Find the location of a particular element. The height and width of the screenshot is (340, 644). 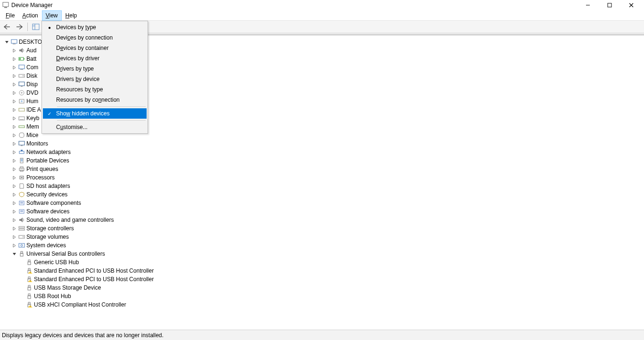

tree-category-usb: Universal Serial Bus controllers is located at coordinates (322, 254).